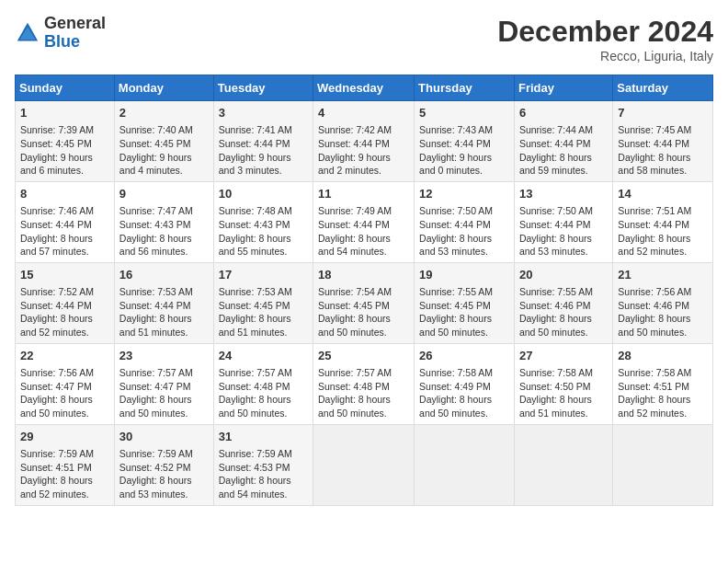  What do you see at coordinates (605, 39) in the screenshot?
I see `title-block: December 2024 Recco, Liguria, Italy` at bounding box center [605, 39].